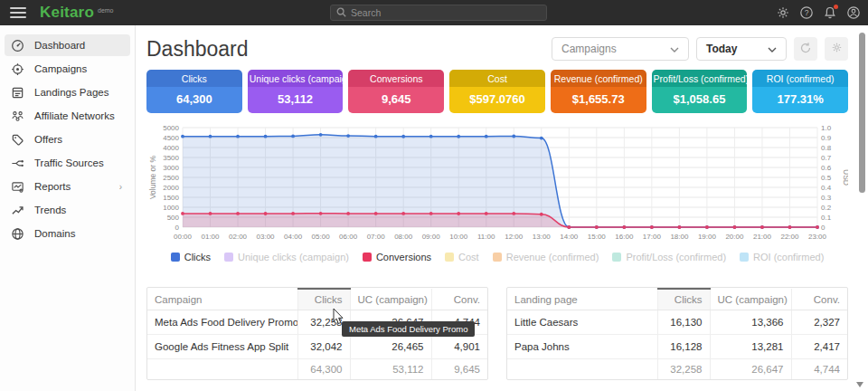 This screenshot has width=868, height=391. Describe the element at coordinates (67, 116) in the screenshot. I see `sidebar-item-affiliate-networks: Affiliate Networks` at that location.